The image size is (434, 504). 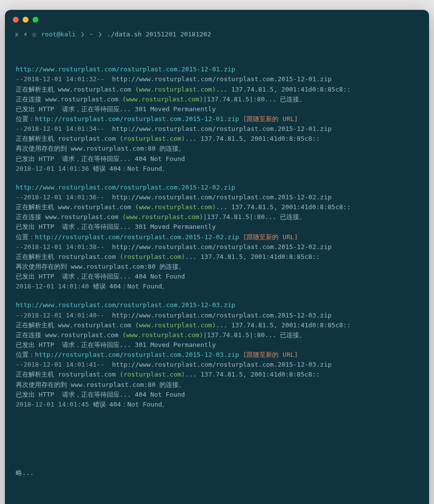 What do you see at coordinates (58, 34) in the screenshot?
I see `user-host: root@kali` at bounding box center [58, 34].